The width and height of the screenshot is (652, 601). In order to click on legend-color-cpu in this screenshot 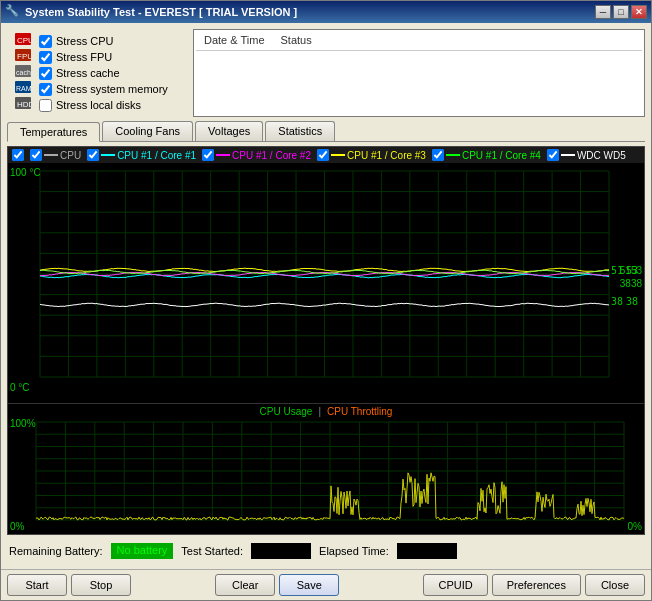, I will do `click(51, 155)`.